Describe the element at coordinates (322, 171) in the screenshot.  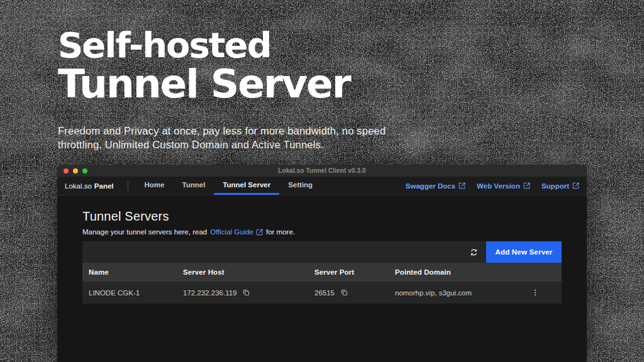
I see `window-titlebar: Lokal.so Tunnel Client v0.3.0` at that location.